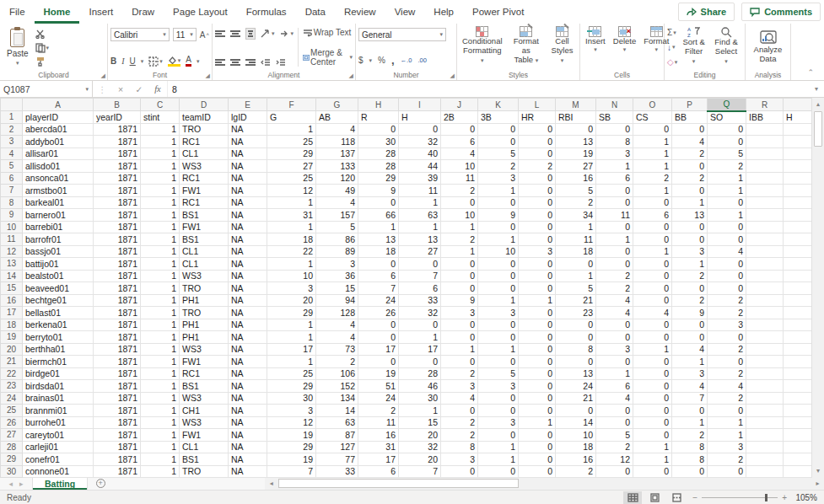  I want to click on cell-L2: 0, so click(537, 130).